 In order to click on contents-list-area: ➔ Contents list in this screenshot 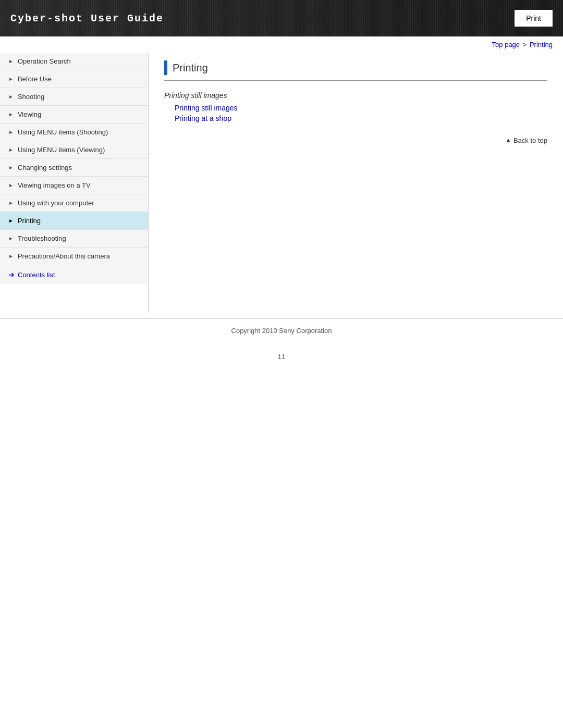, I will do `click(74, 275)`.